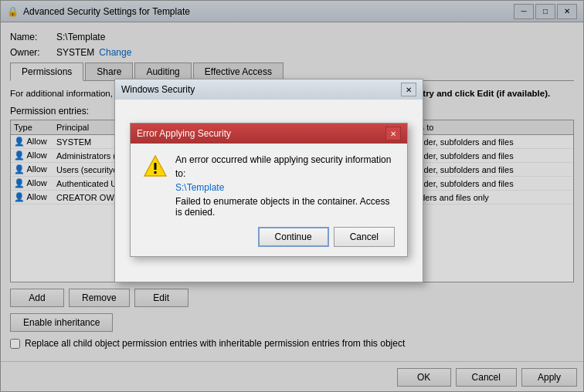 This screenshot has height=392, width=584. What do you see at coordinates (269, 133) in the screenshot?
I see `error-title-bar: Error Applying Security ✕` at bounding box center [269, 133].